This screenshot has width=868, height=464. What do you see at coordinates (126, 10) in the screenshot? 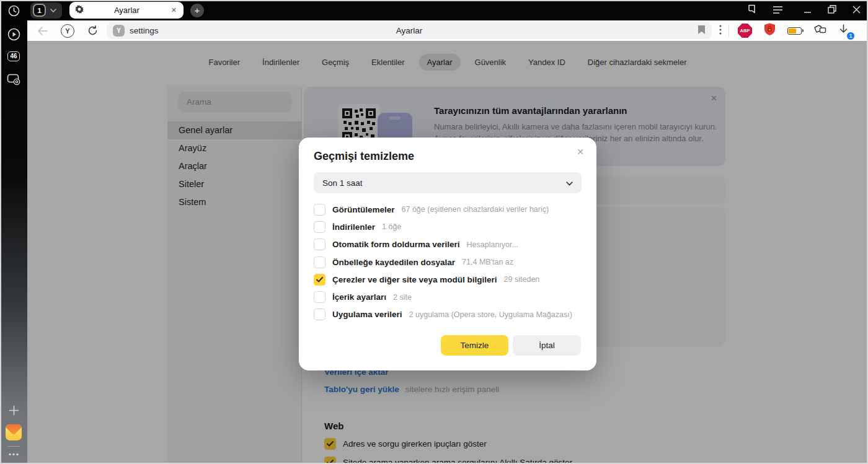
I see `tab-title: Ayarlar` at bounding box center [126, 10].